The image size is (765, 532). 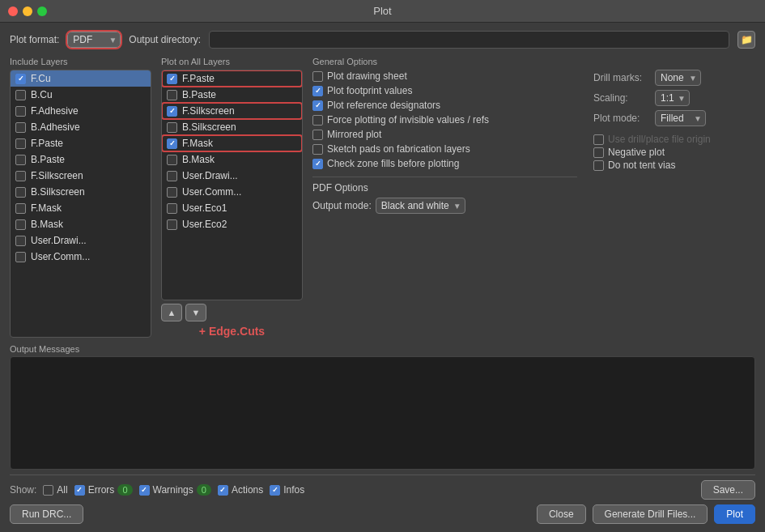 What do you see at coordinates (198, 160) in the screenshot?
I see `all-layer-label: B.Mask` at bounding box center [198, 160].